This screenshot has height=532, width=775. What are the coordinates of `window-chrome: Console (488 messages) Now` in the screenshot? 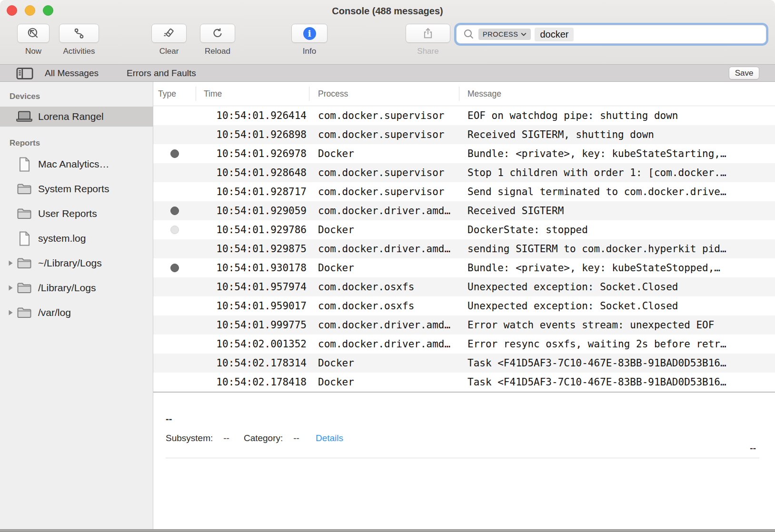 It's located at (388, 32).